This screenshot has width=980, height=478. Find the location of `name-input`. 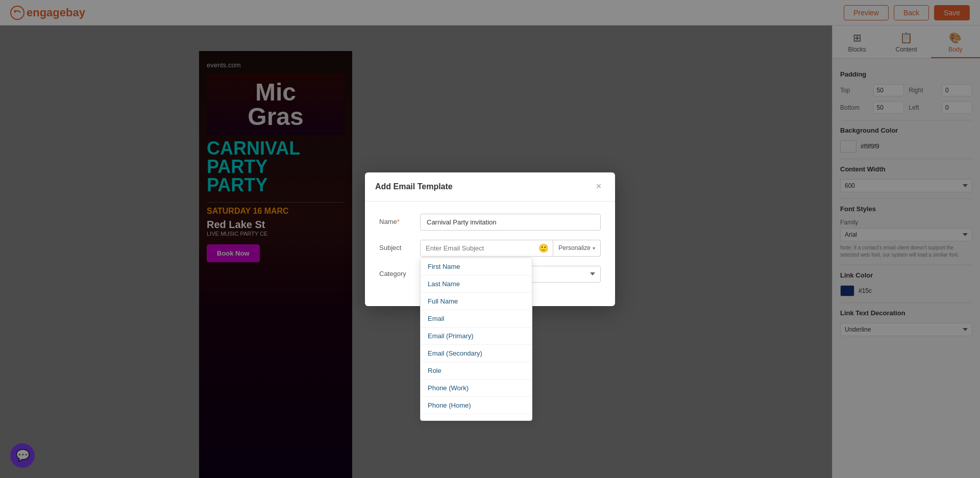

name-input is located at coordinates (510, 222).